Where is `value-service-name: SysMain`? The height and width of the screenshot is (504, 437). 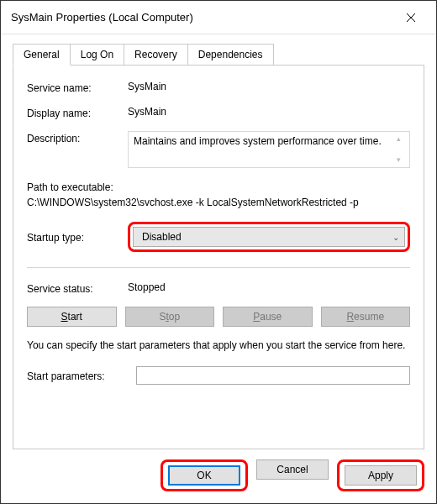
value-service-name: SysMain is located at coordinates (269, 87).